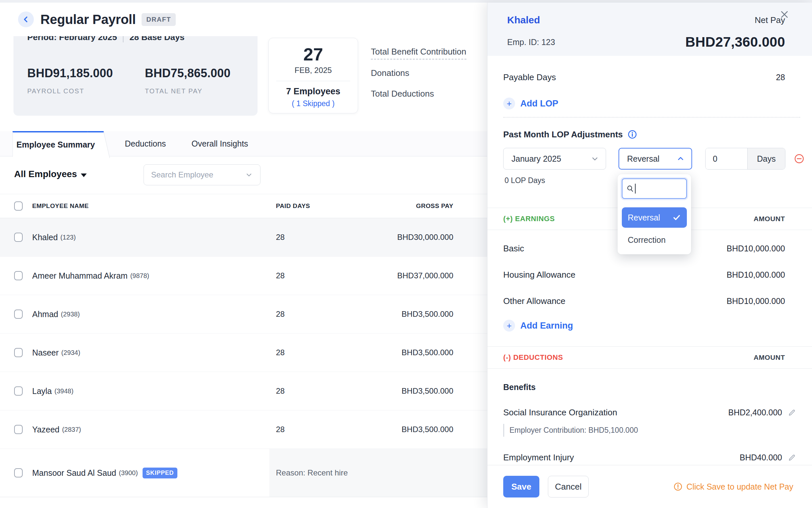  What do you see at coordinates (50, 174) in the screenshot?
I see `employee-filter-dropdown: All Employees` at bounding box center [50, 174].